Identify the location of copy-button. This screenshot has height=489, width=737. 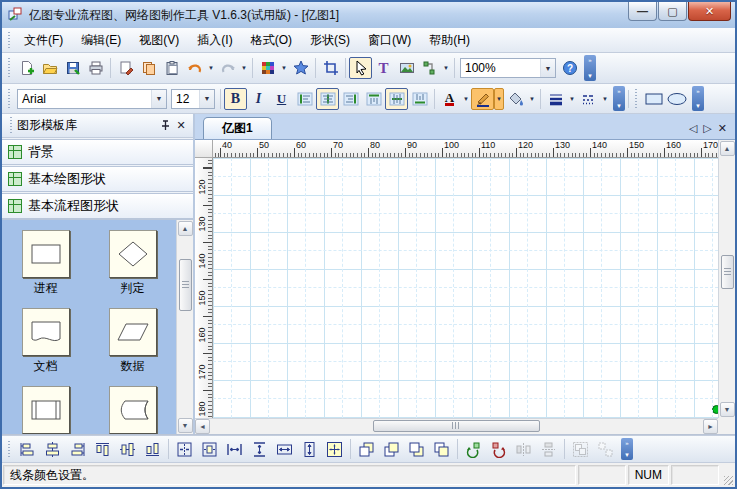
(148, 68).